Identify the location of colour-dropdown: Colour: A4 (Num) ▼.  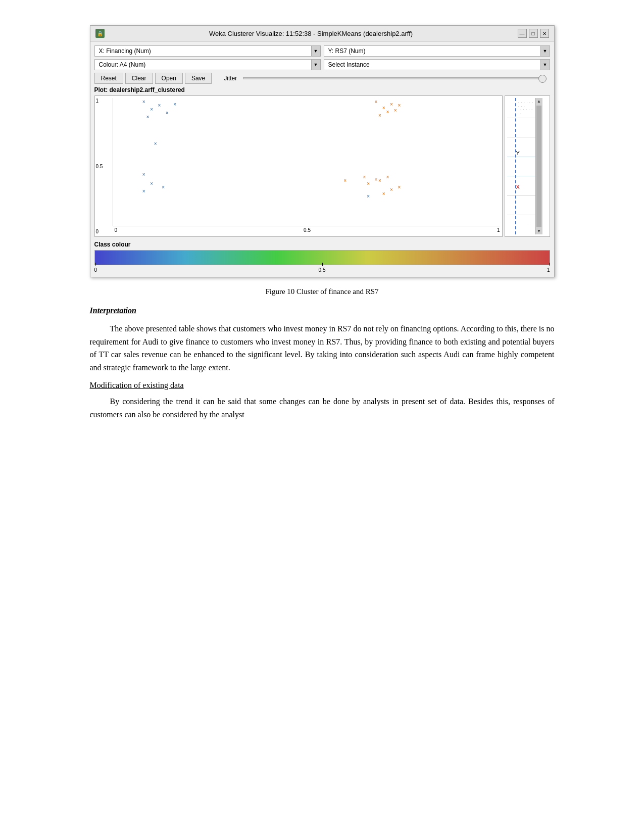
(208, 65).